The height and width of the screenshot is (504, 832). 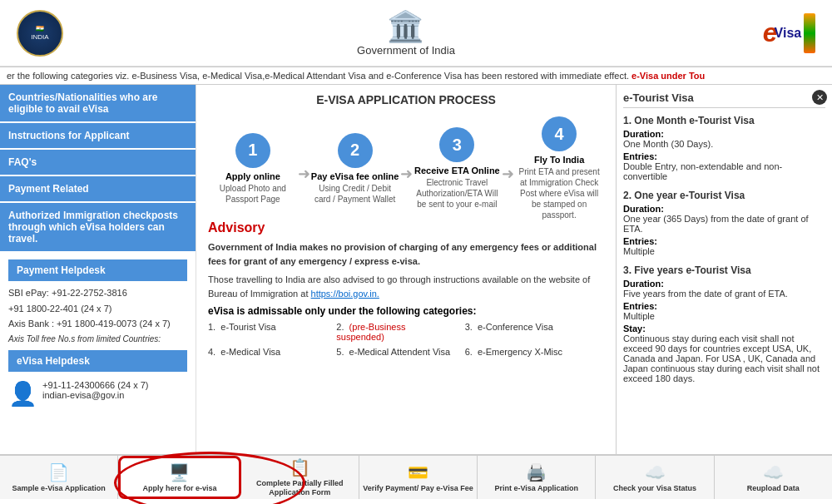 What do you see at coordinates (536, 472) in the screenshot?
I see `print-evisa-icon: 🖨️` at bounding box center [536, 472].